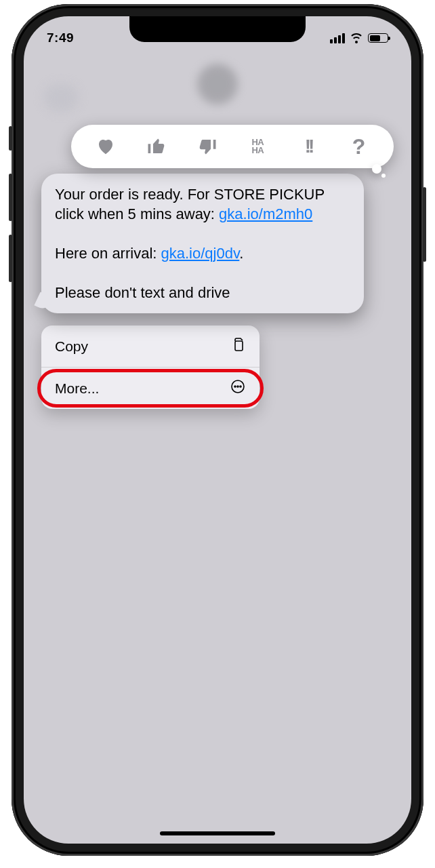 This screenshot has width=435, height=868. Describe the element at coordinates (308, 146) in the screenshot. I see `tapback-exclaim: !!` at that location.